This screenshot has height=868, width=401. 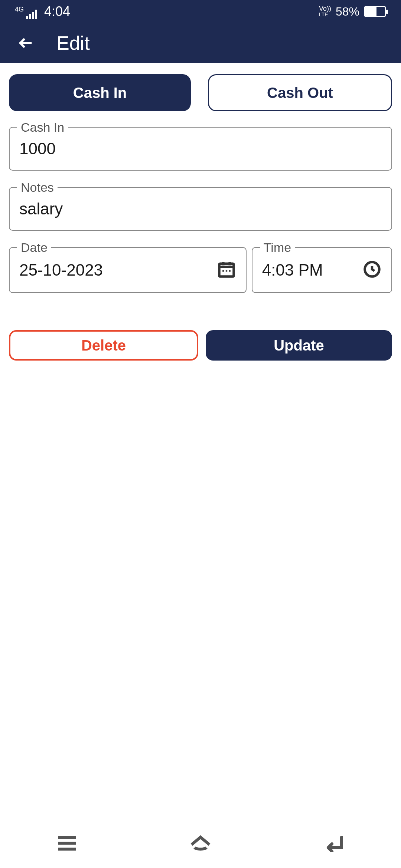 What do you see at coordinates (200, 149) in the screenshot?
I see `amount-field: Cash In` at bounding box center [200, 149].